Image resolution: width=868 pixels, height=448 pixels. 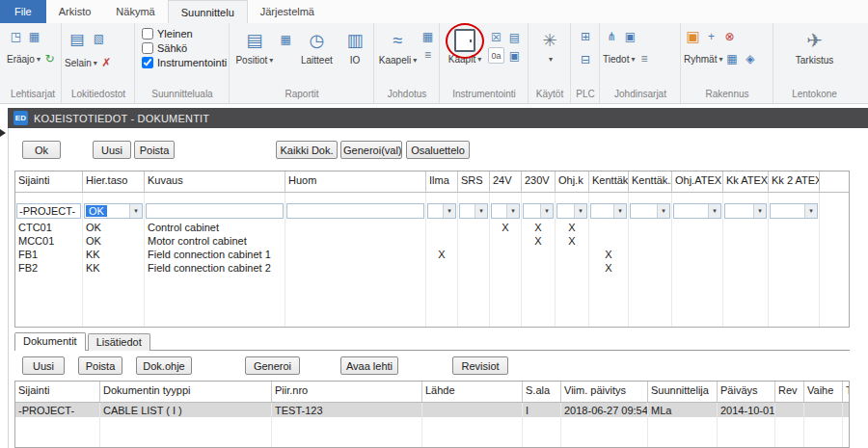 I want to click on app-ed-icon: ED, so click(x=21, y=118).